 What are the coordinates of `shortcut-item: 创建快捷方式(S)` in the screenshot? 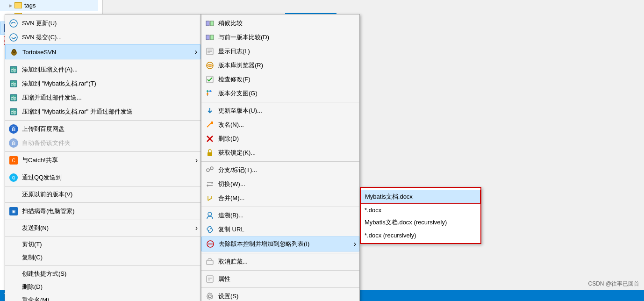 It's located at (103, 274).